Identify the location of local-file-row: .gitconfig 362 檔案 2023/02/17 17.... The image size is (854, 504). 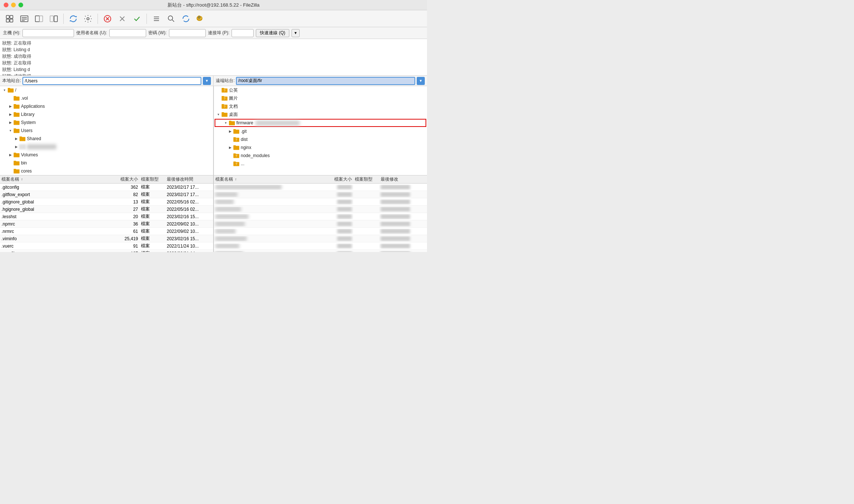
(107, 187).